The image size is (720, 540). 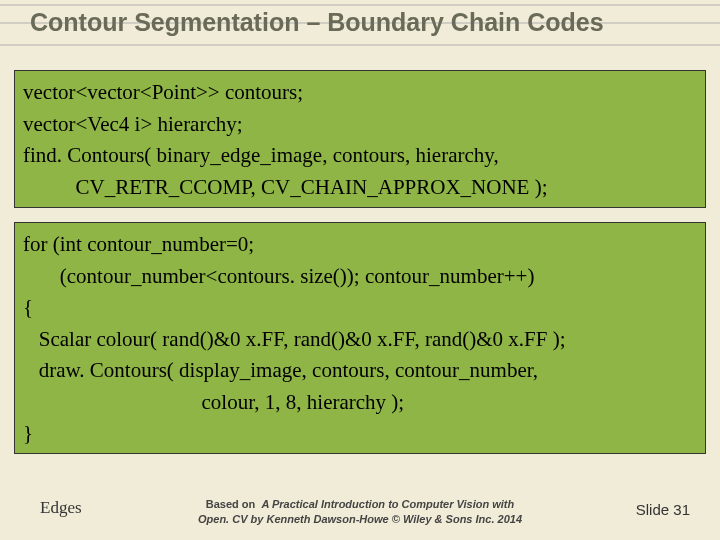 What do you see at coordinates (360, 22) in the screenshot?
I see `slide-title: Contour Segmentation – Boundary Chain Co…` at bounding box center [360, 22].